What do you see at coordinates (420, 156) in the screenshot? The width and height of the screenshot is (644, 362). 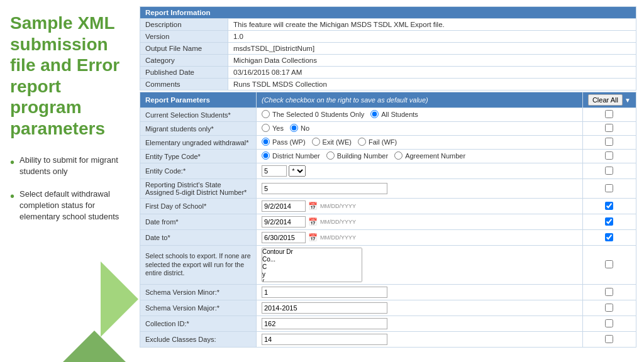 I see `entity-type-value: District Number Building Number Agreemen…` at bounding box center [420, 156].